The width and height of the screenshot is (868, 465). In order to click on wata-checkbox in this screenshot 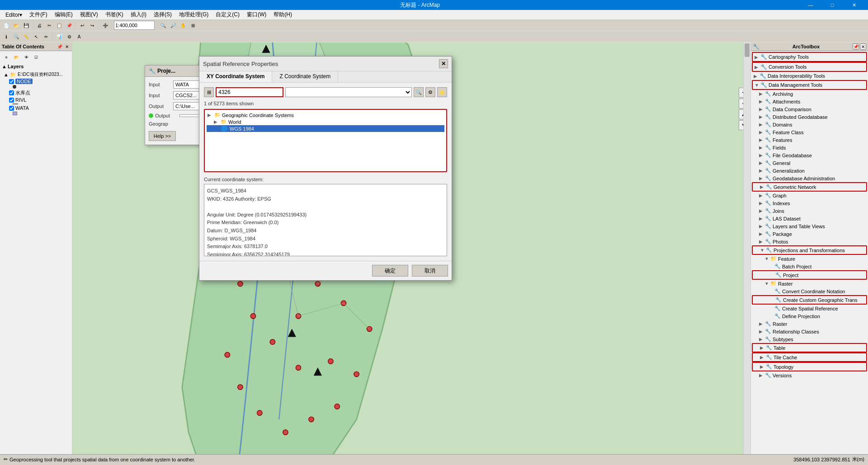, I will do `click(12, 108)`.